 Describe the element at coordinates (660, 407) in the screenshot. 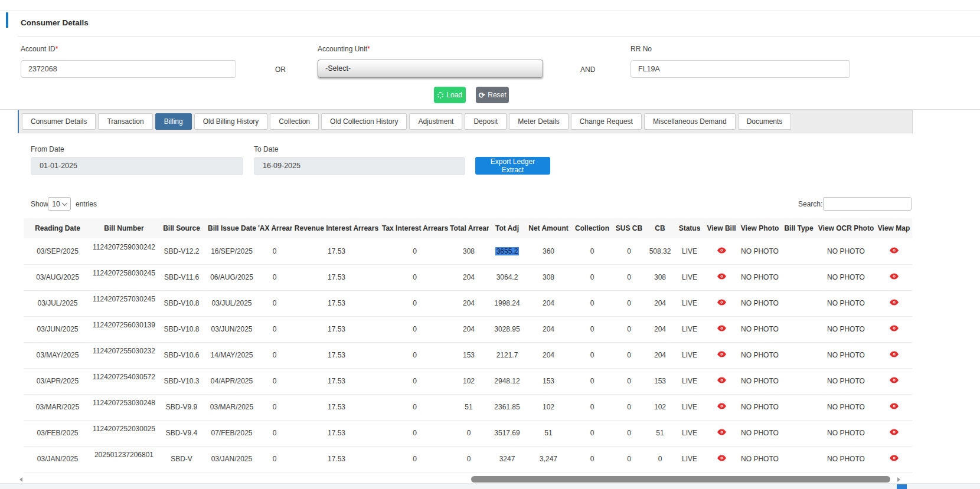

I see `cell-cb: 102` at that location.